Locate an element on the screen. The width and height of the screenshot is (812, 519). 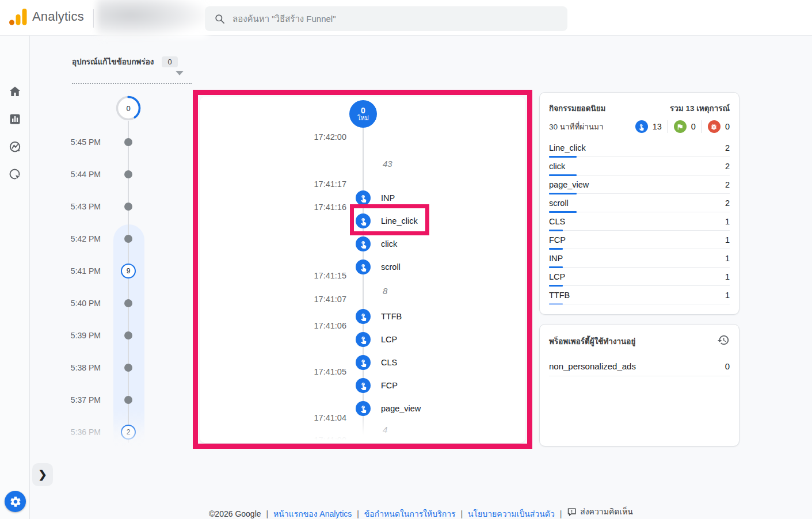
user-properties-title: พร็อพเพอร์ตี้ผู้ใช้ทำงานอยู่ is located at coordinates (592, 341).